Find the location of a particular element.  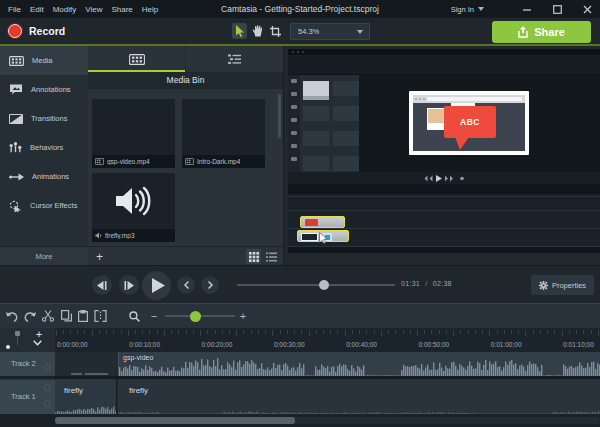

media-item-name: firefly.mp3 is located at coordinates (120, 236).